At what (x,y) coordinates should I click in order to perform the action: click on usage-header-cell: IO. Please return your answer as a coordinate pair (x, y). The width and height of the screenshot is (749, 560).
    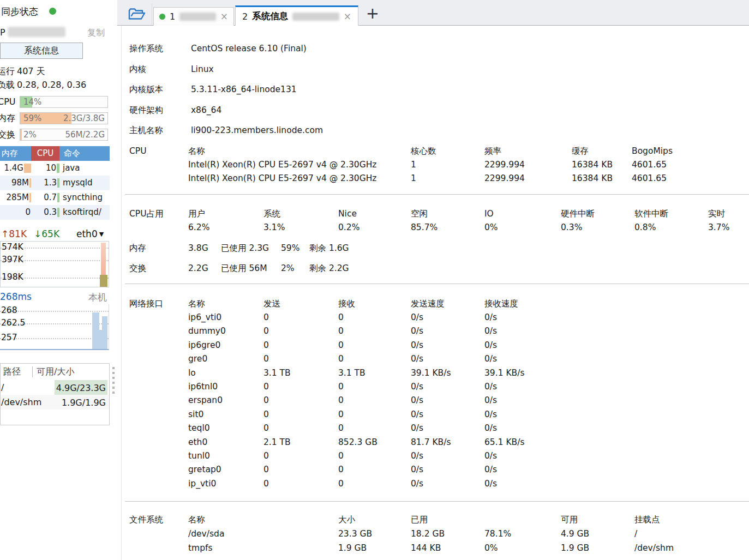
    Looking at the image, I should click on (523, 214).